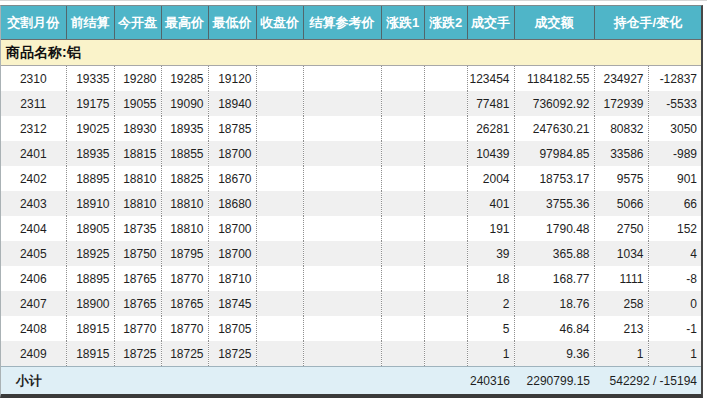 The width and height of the screenshot is (707, 412). Describe the element at coordinates (674, 128) in the screenshot. I see `cell-oi_change: 3050` at that location.